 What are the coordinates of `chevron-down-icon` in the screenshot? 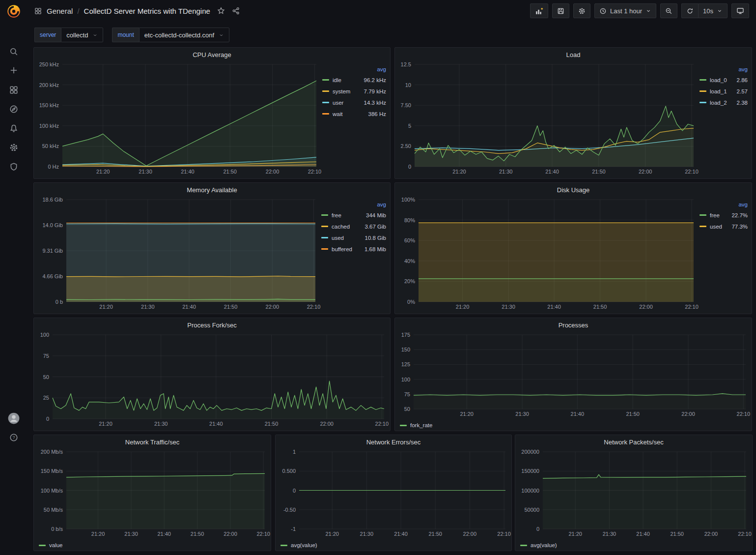 It's located at (720, 11).